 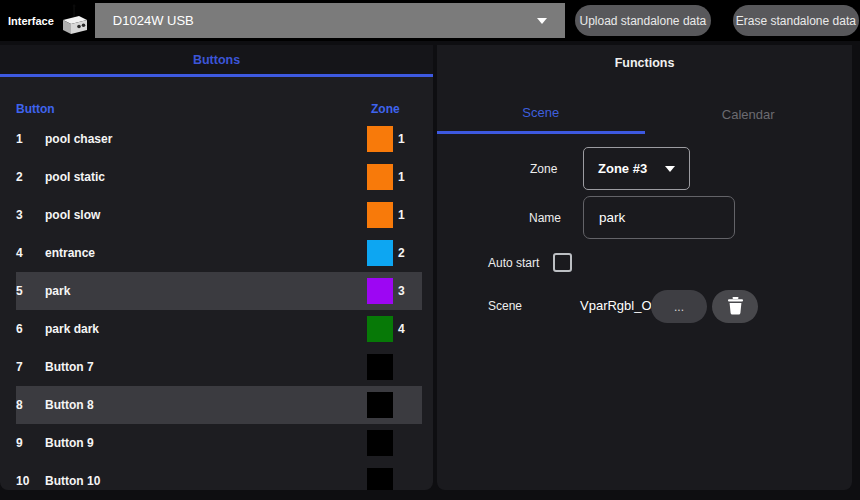 I want to click on button-name: pool chaser, so click(x=206, y=139).